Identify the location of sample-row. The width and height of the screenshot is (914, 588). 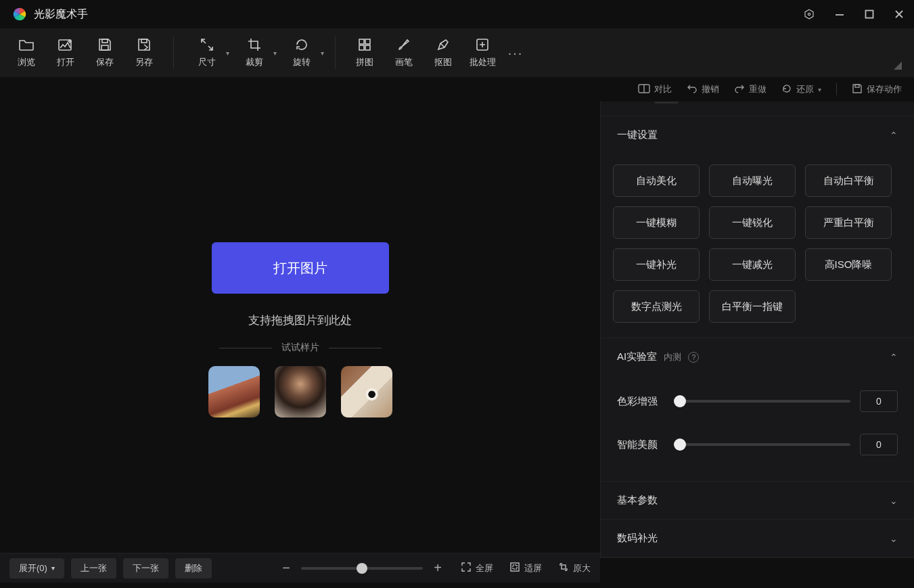
(300, 392).